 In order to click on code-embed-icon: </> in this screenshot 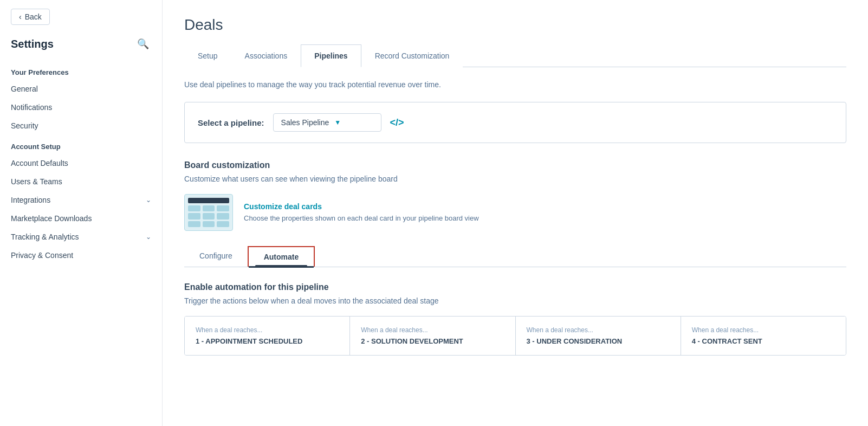, I will do `click(397, 122)`.